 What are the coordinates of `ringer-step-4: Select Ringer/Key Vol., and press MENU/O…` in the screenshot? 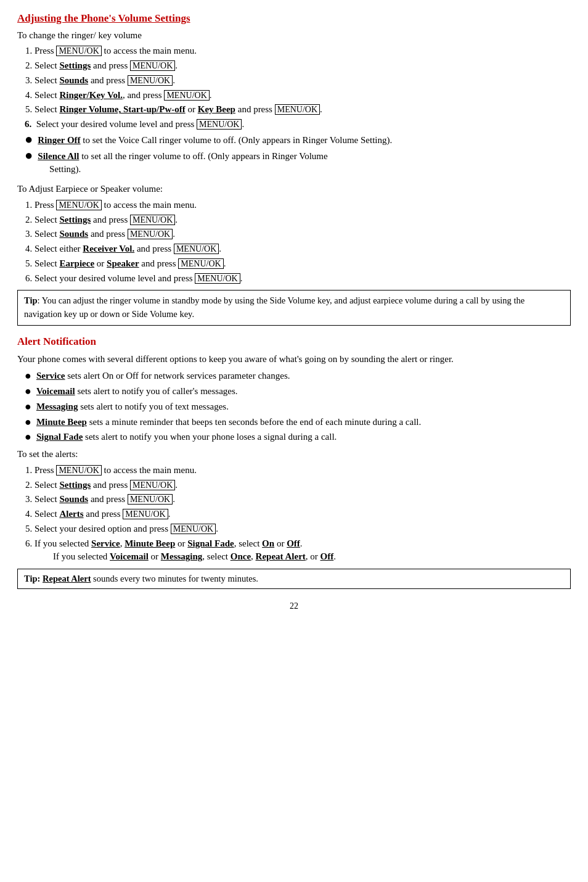 It's located at (303, 96).